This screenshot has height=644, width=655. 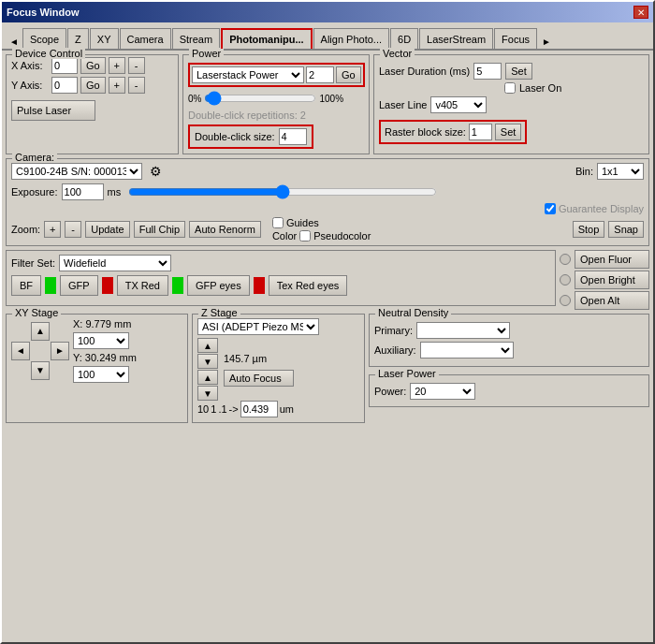 What do you see at coordinates (258, 378) in the screenshot?
I see `auto-focus-button: Auto Focus` at bounding box center [258, 378].